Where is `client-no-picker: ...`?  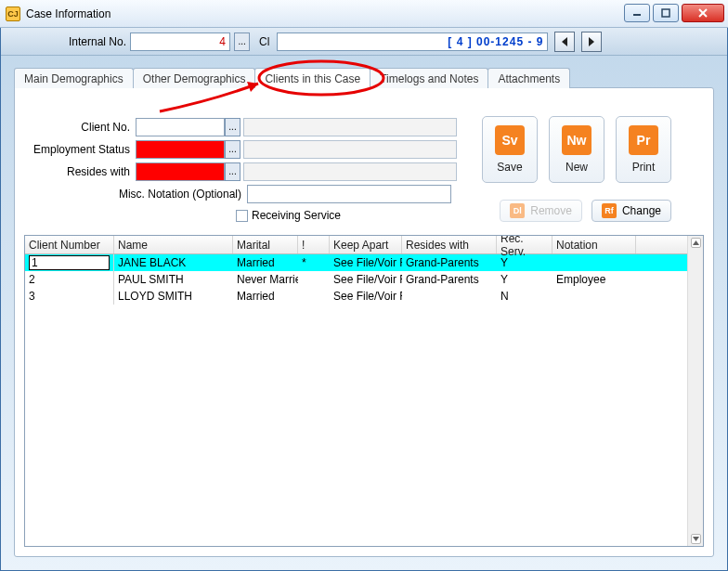
client-no-picker: ... is located at coordinates (232, 127).